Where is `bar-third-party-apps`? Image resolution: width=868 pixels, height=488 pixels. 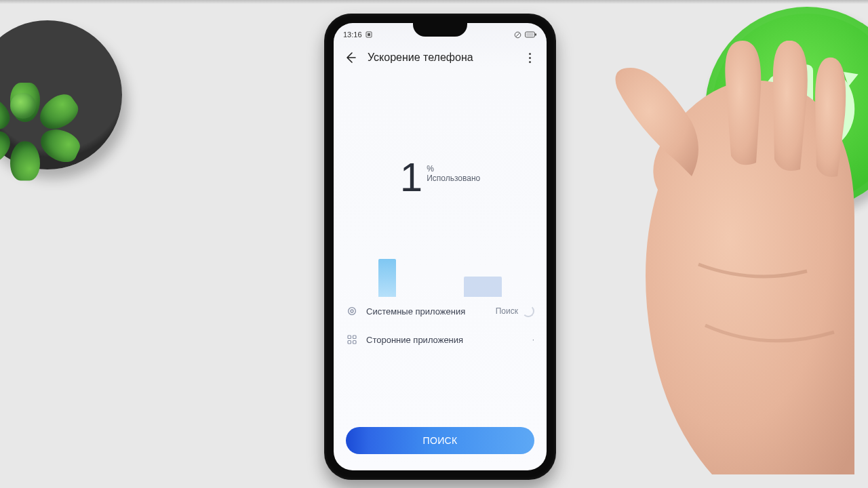
bar-third-party-apps is located at coordinates (483, 287).